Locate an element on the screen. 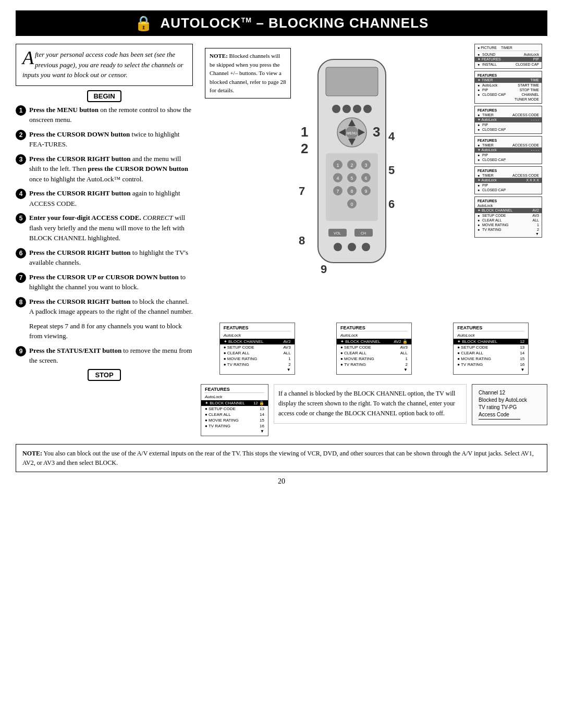 This screenshot has width=563, height=728. begin-label: BEGIN is located at coordinates (104, 96).